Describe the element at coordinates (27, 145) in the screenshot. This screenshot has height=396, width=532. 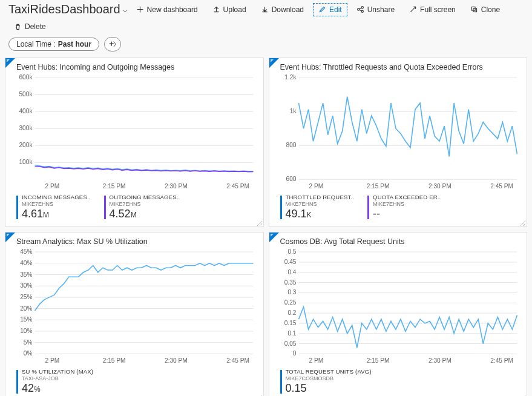
I see `svg-text: 200k` at that location.